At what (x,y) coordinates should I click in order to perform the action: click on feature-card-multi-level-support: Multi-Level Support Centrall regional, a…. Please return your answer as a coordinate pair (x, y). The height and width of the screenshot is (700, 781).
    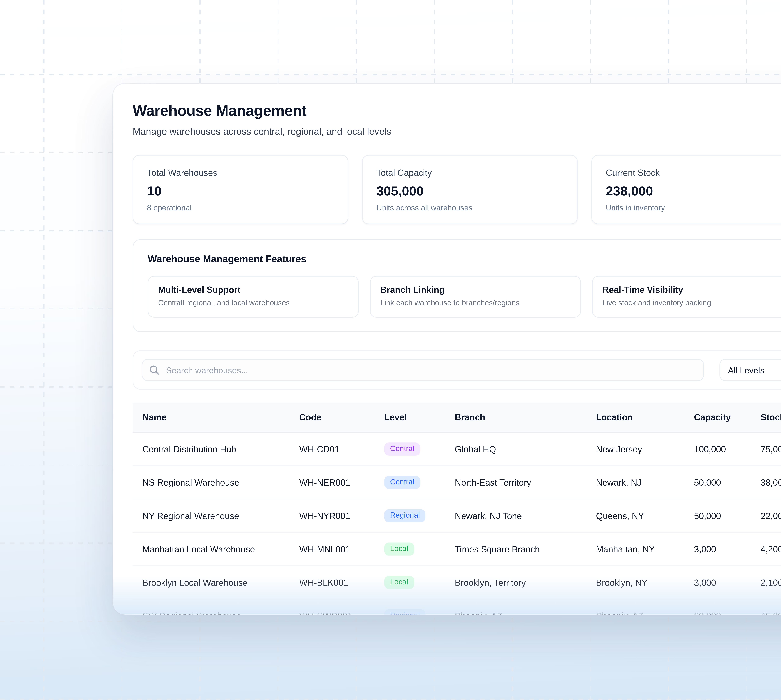
    Looking at the image, I should click on (253, 297).